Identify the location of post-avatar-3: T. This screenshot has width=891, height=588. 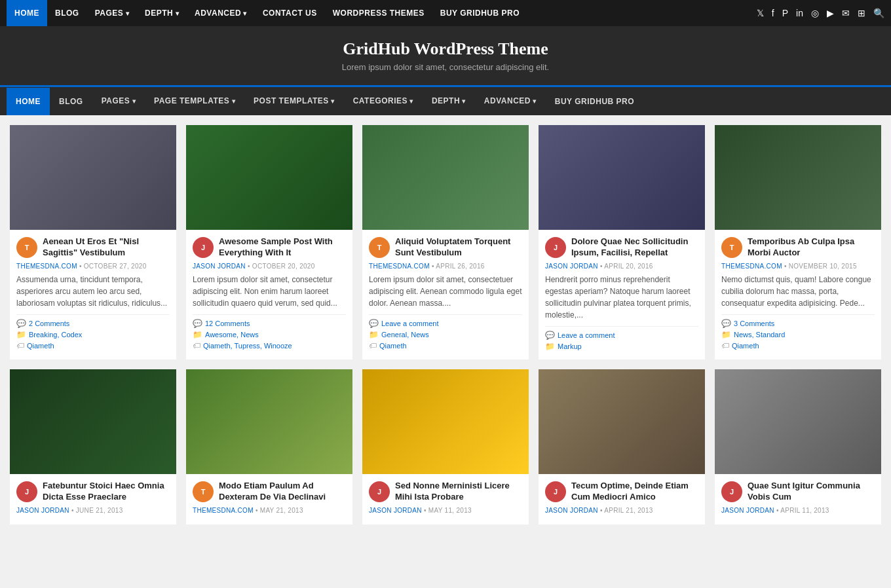
(379, 248).